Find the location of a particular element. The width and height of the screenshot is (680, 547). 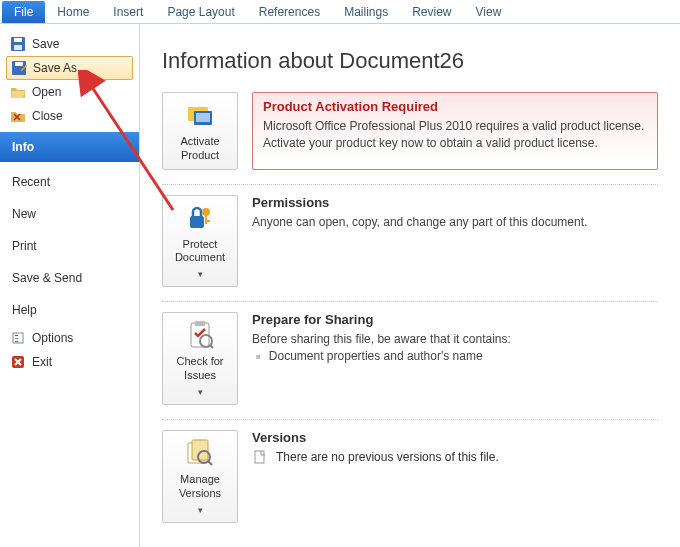

lock-key-icon is located at coordinates (200, 218).